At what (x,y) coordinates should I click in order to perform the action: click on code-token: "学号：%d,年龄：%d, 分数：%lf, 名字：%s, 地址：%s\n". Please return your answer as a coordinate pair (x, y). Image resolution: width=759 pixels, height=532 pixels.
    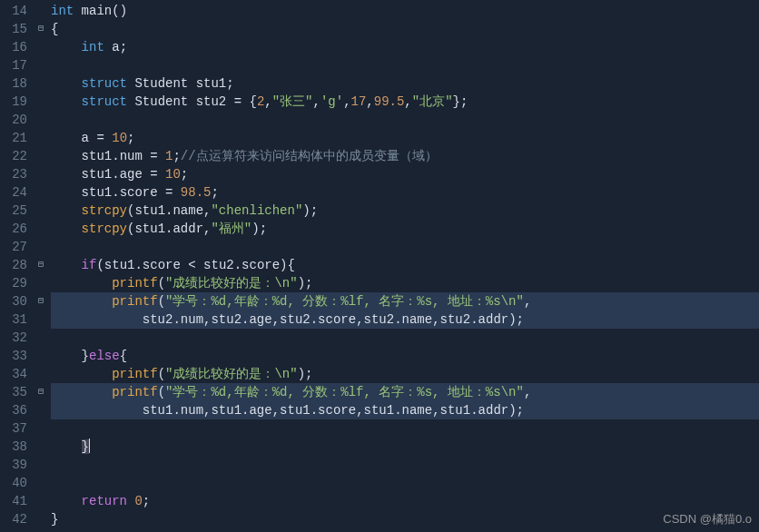
    Looking at the image, I should click on (345, 301).